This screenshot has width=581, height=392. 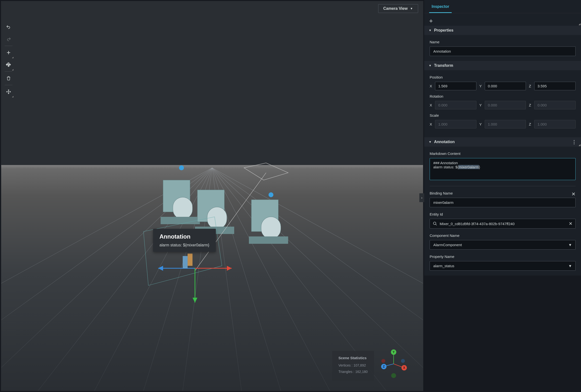 I want to click on property-name-label: Property Name, so click(x=502, y=257).